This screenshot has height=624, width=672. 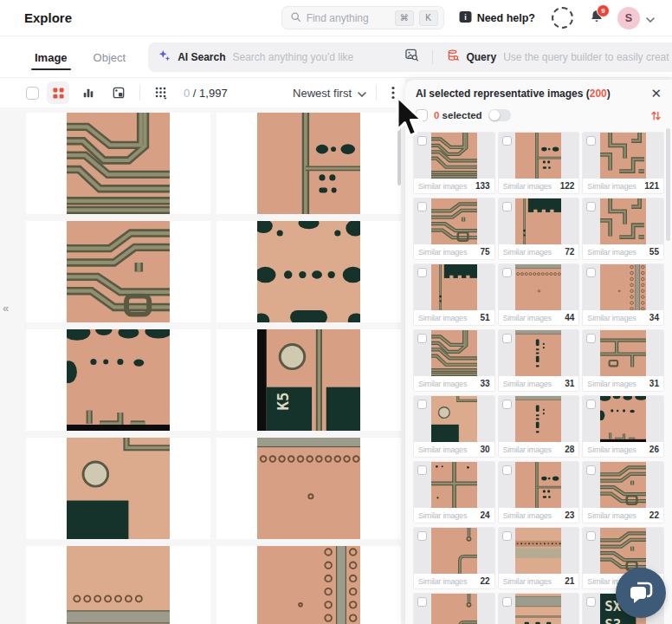 I want to click on representative-image-card: Similar images 55, so click(x=624, y=229).